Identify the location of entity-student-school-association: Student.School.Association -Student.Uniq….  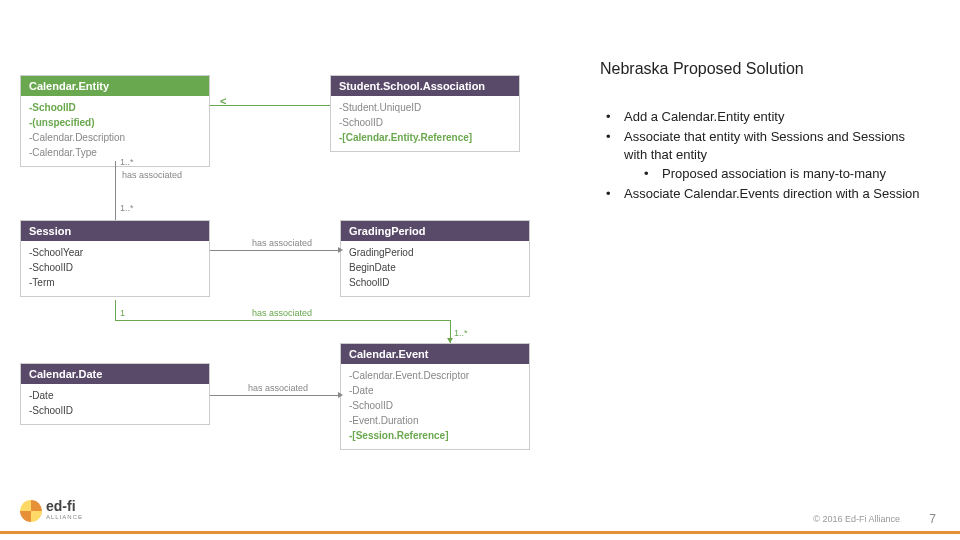
(425, 114).